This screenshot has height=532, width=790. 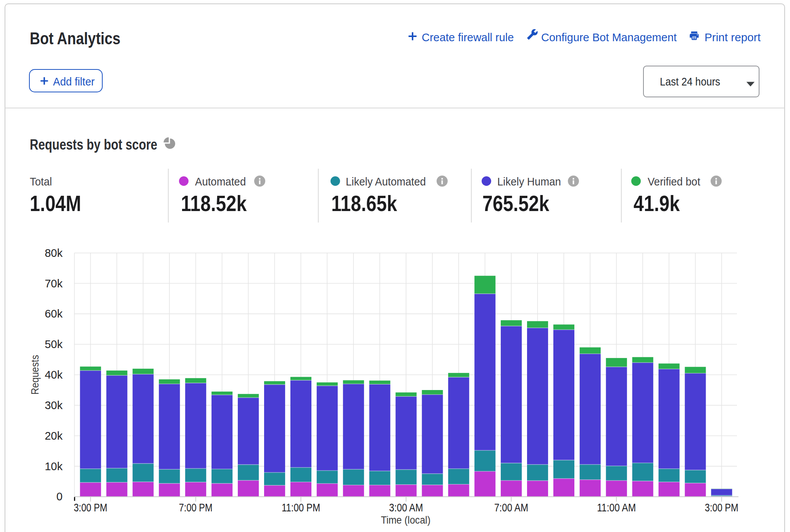 I want to click on svg-text: 11:00 PM, so click(x=301, y=508).